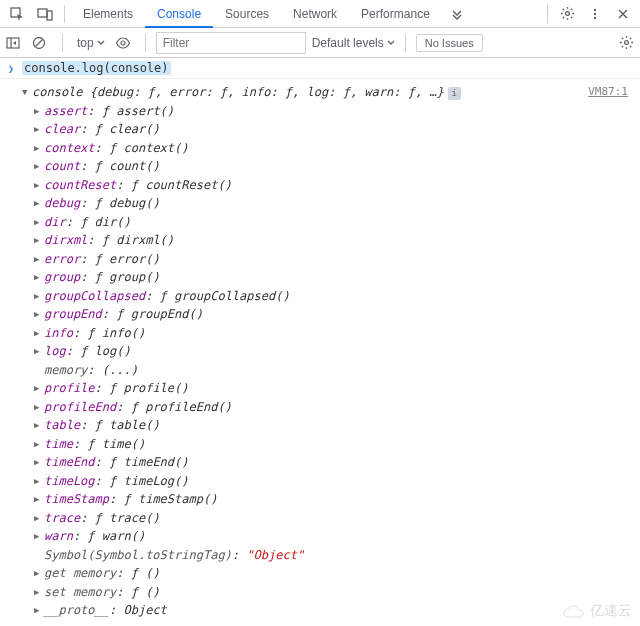 This screenshot has width=640, height=626. Describe the element at coordinates (320, 260) in the screenshot. I see `property-row: error: ƒ error()` at that location.